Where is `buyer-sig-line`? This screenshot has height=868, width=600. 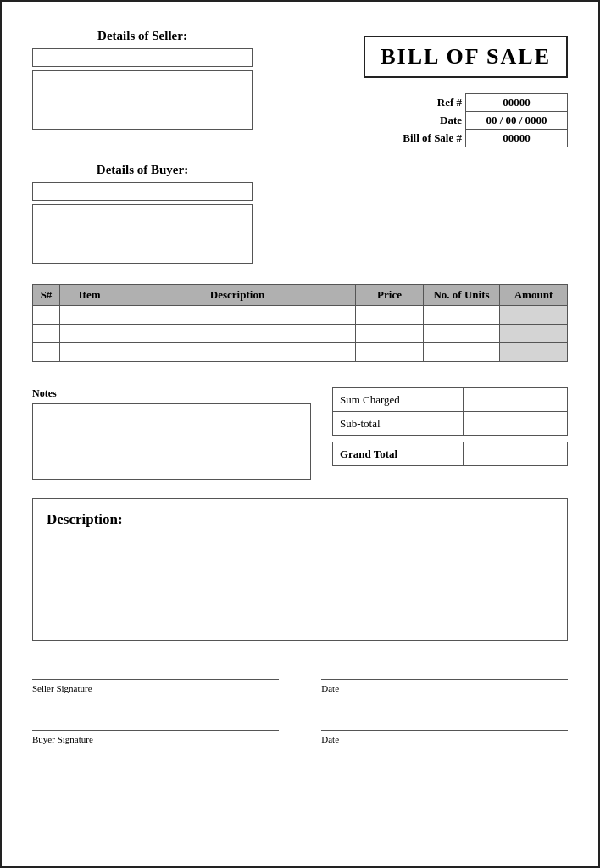 buyer-sig-line is located at coordinates (156, 723).